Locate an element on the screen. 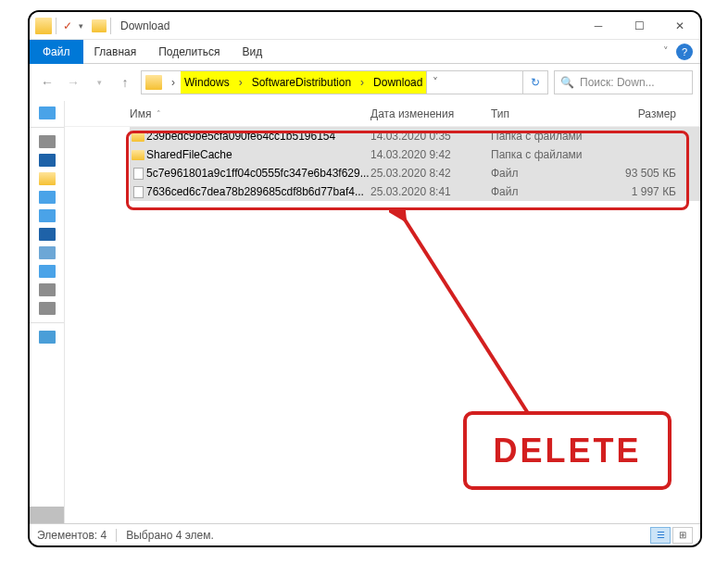  file-date: 25.03.2020 8:42 is located at coordinates (431, 173).